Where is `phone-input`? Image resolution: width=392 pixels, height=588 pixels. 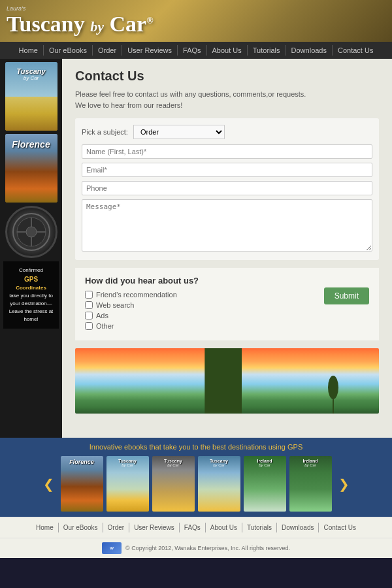 phone-input is located at coordinates (227, 188).